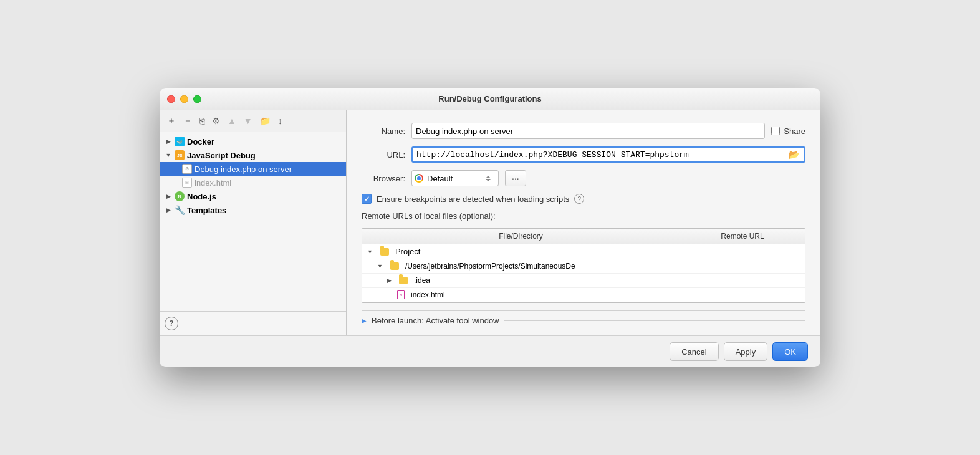  I want to click on table-row: Project, so click(584, 252).